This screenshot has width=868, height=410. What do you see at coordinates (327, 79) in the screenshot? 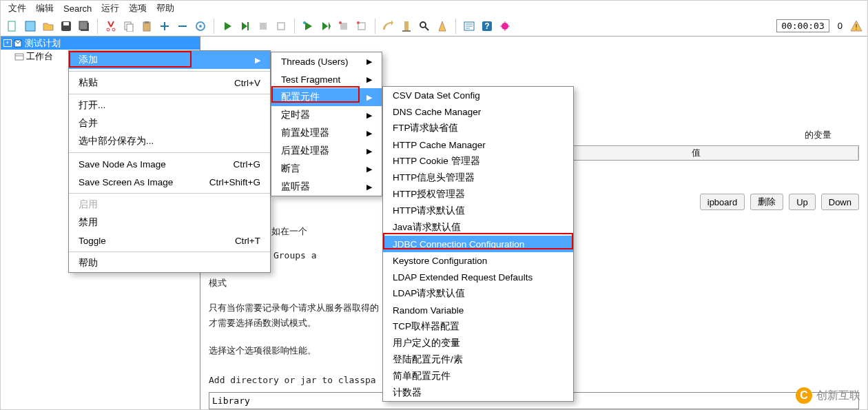
I see `menu-item: Test Fragment▶` at bounding box center [327, 79].